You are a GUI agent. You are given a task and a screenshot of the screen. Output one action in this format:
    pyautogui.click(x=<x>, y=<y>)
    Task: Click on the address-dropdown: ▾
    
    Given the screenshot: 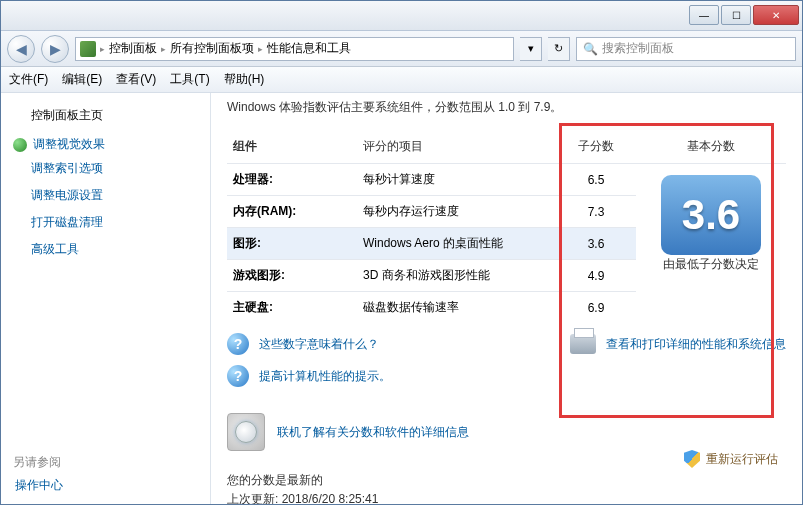 What is the action you would take?
    pyautogui.click(x=531, y=49)
    